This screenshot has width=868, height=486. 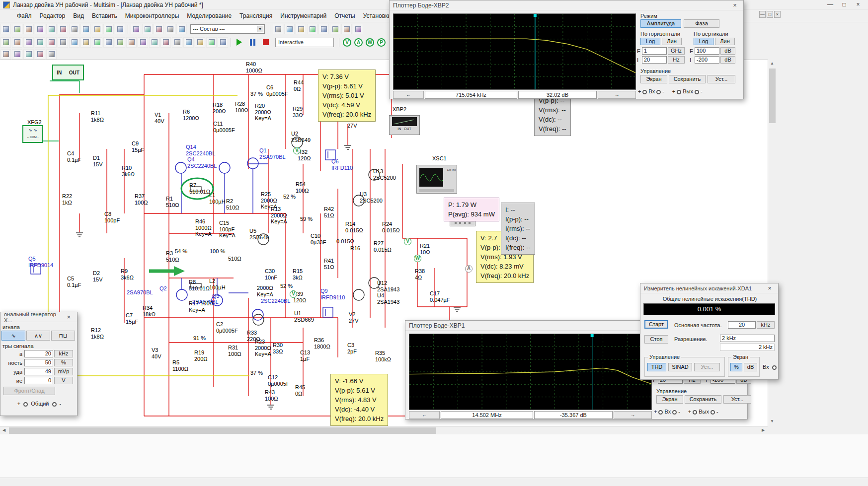 What do you see at coordinates (265, 291) in the screenshot?
I see `component-label: 2000ΩKey=A` at bounding box center [265, 291].